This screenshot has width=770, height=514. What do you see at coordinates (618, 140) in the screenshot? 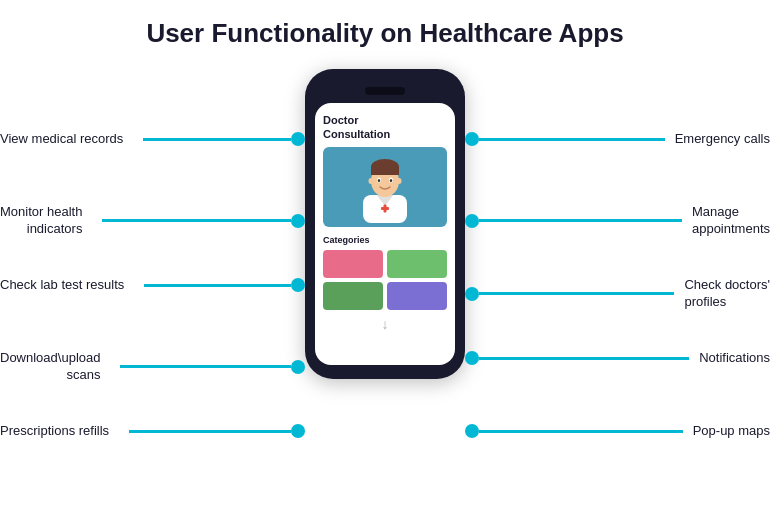
I see `connector-emergency-calls: Emergency calls` at bounding box center [618, 140].